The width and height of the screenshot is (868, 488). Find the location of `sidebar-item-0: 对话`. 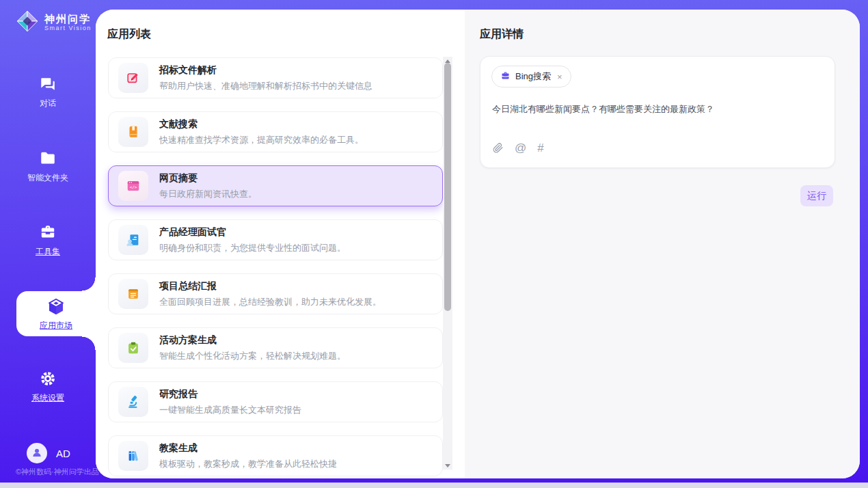

sidebar-item-0: 对话 is located at coordinates (48, 92).